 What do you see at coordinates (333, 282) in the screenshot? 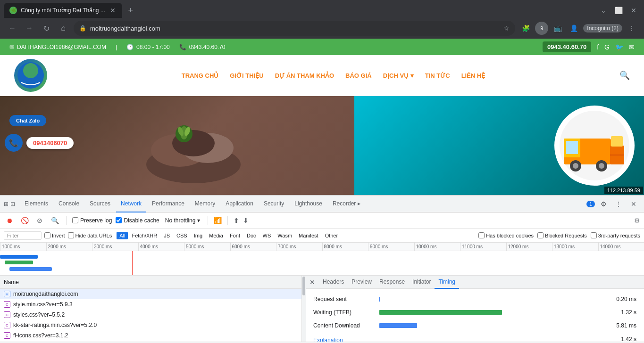
I see `panel-tab-headers: Headers` at bounding box center [333, 282].